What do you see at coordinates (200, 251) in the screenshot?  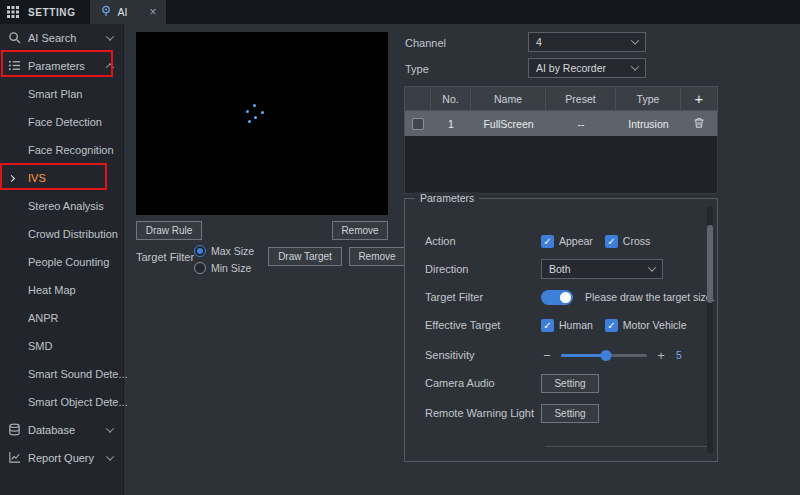 I see `radio-selected-icon` at bounding box center [200, 251].